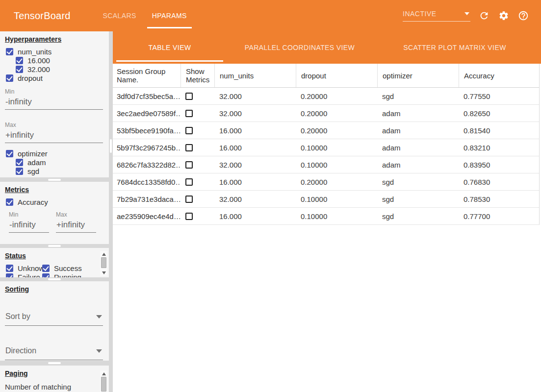 The image size is (541, 392). Describe the element at coordinates (10, 269) in the screenshot. I see `unknown-checkbox` at that location.